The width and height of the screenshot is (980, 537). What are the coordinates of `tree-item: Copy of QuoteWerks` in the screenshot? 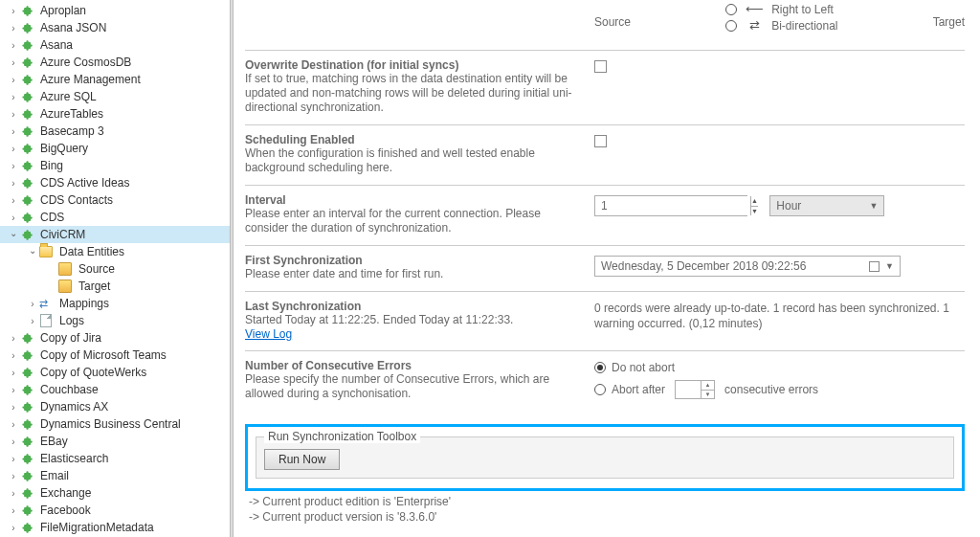 It's located at (115, 372).